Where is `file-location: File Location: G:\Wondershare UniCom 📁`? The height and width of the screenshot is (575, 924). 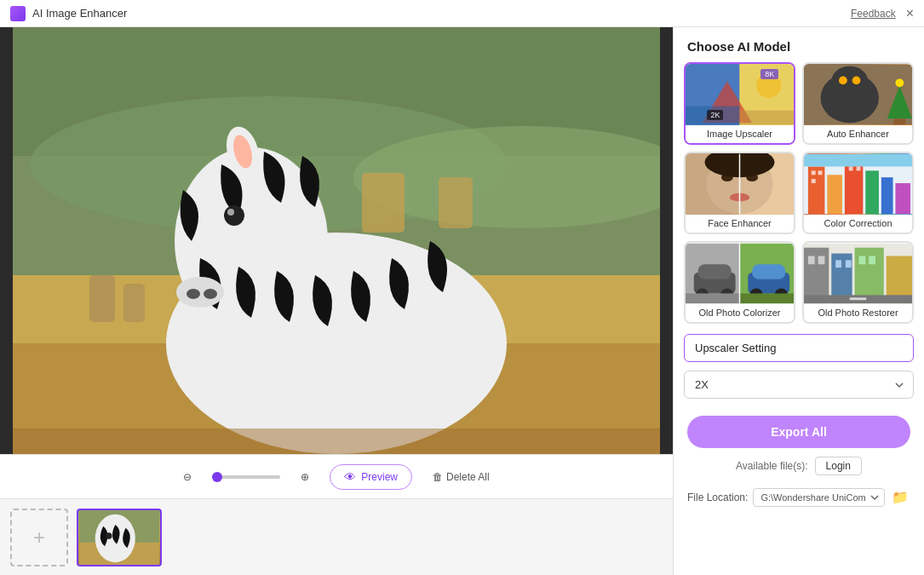
file-location: File Location: G:\Wondershare UniCom 📁 is located at coordinates (799, 499).